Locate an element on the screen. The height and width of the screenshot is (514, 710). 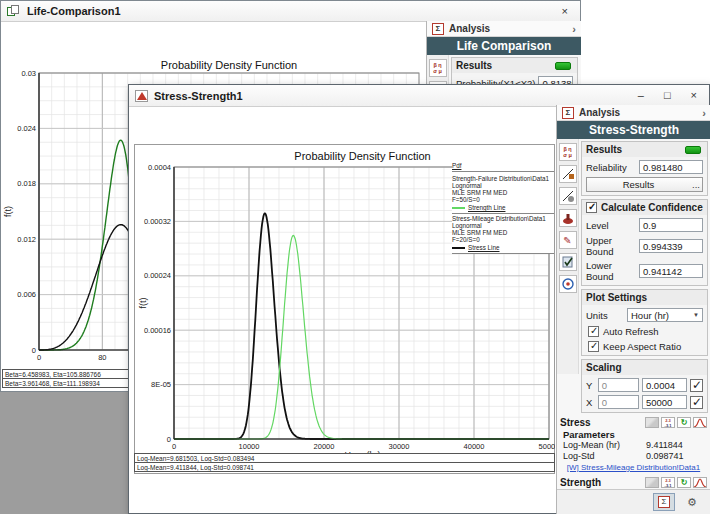
svg-text: 0.03 is located at coordinates (28, 74).